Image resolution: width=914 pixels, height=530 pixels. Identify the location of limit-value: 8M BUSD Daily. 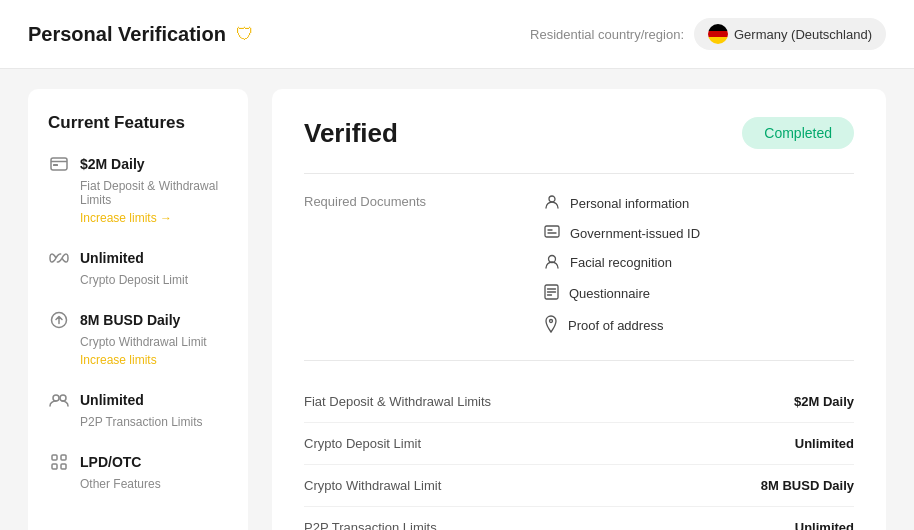
(808, 486).